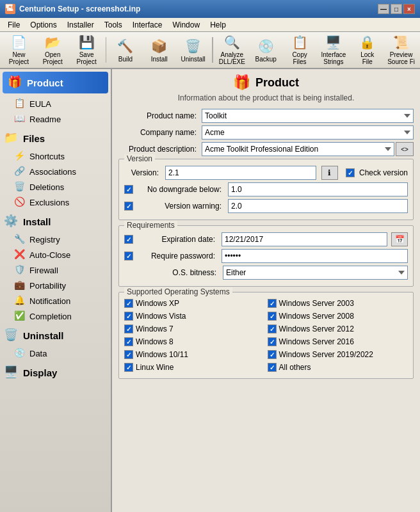 This screenshot has width=420, height=512. I want to click on server2019-checkbox, so click(272, 355).